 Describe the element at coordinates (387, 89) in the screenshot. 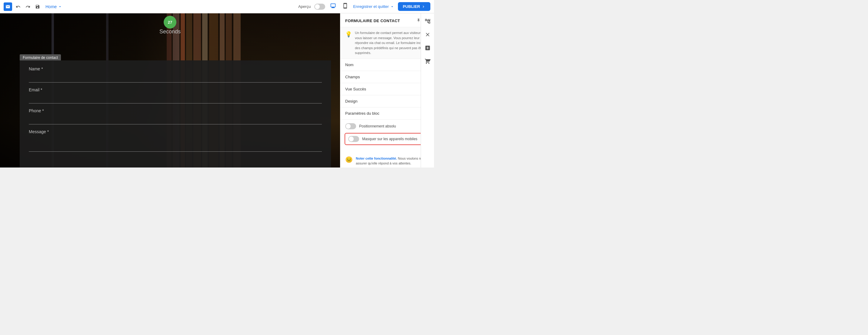

I see `accordion-vue-succes: Vue Succès ▾` at that location.